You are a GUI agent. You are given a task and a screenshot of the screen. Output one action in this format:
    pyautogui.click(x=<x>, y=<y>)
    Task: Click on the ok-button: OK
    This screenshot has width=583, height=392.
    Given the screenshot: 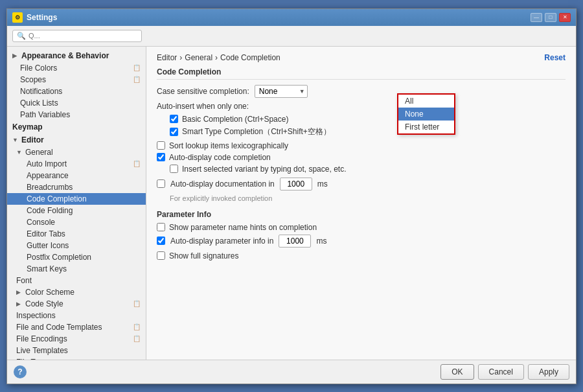 What is the action you would take?
    pyautogui.click(x=457, y=372)
    